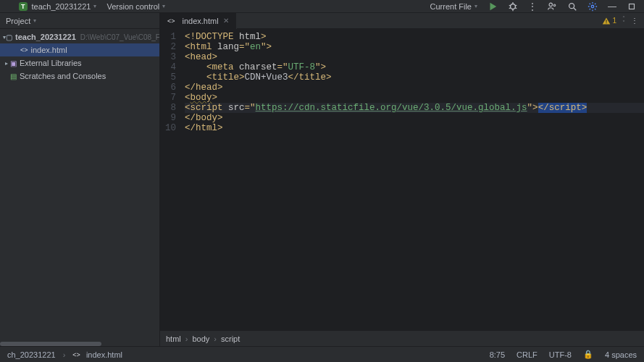  I want to click on line-gutter: 1 2 3 4 5 6 7 8 9 10, so click(170, 180).